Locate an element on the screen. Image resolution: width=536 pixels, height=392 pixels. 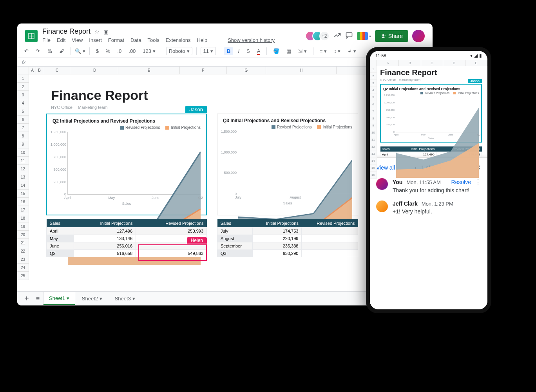
font-dropdown: Roboto ▾ is located at coordinates (179, 51).